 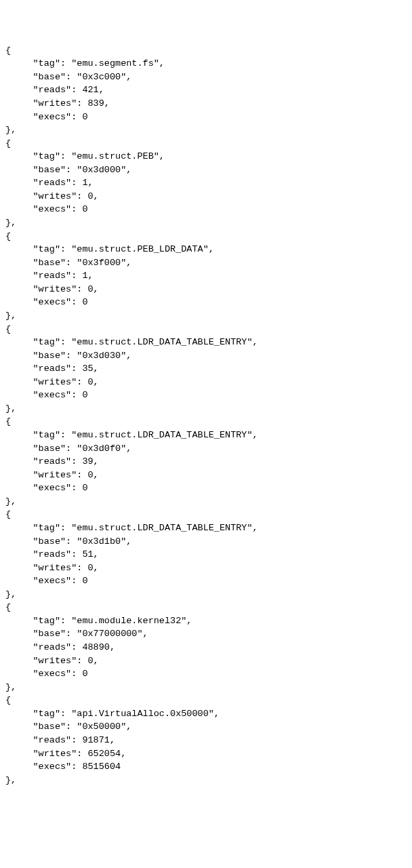 What do you see at coordinates (206, 555) in the screenshot?
I see `prop-reads: "reads": 51,` at bounding box center [206, 555].